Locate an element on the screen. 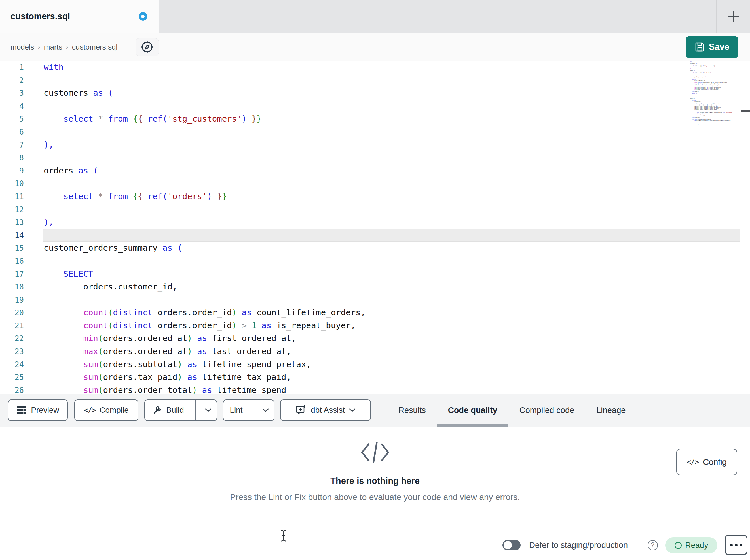  line-number: 6 is located at coordinates (12, 132).